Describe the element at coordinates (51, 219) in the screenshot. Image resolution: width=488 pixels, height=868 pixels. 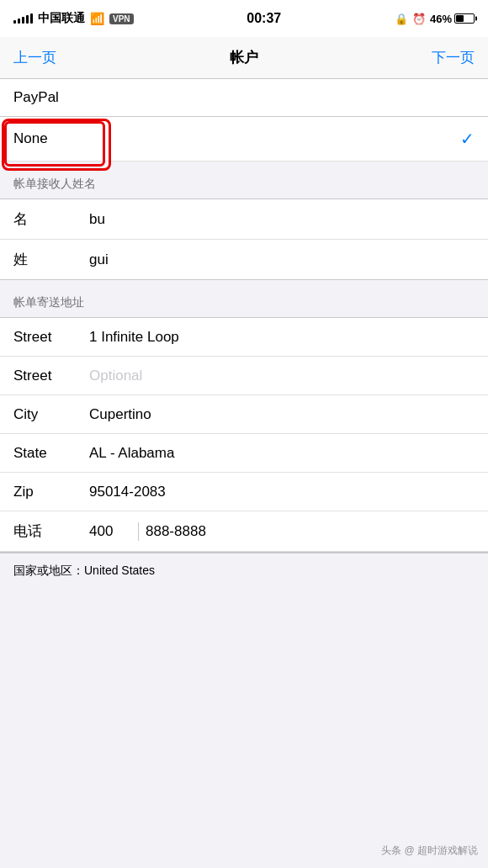
I see `first-name-label: 名` at that location.